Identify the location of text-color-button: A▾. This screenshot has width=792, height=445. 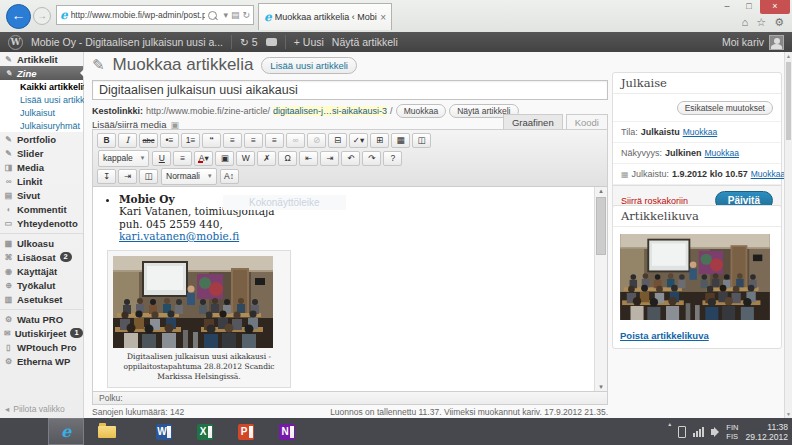
(204, 158).